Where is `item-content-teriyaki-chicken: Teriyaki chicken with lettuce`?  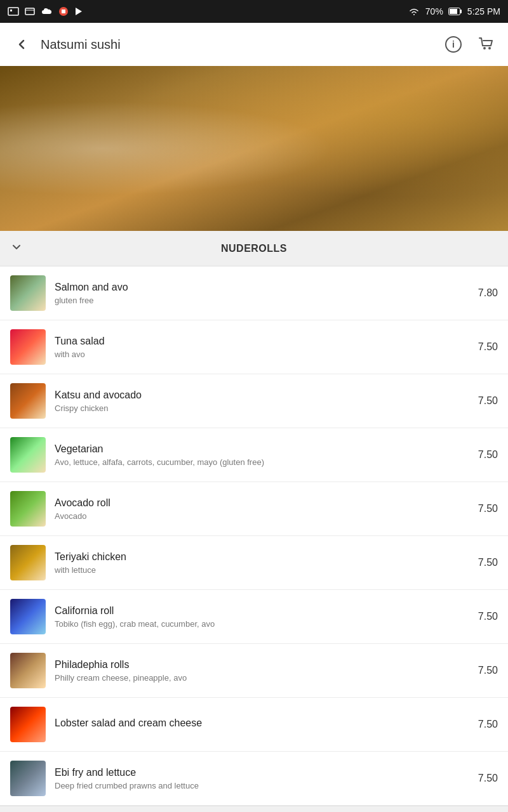
item-content-teriyaki-chicken: Teriyaki chicken with lettuce is located at coordinates (263, 563).